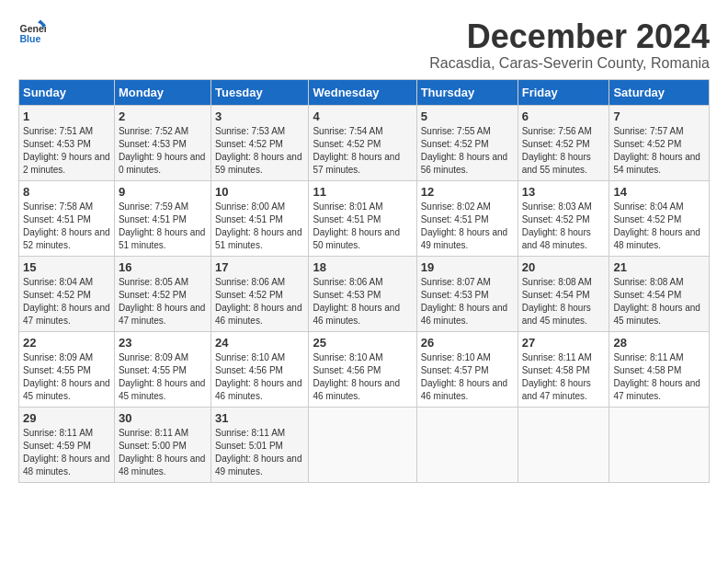  What do you see at coordinates (163, 418) in the screenshot?
I see `day-number: 30` at bounding box center [163, 418].